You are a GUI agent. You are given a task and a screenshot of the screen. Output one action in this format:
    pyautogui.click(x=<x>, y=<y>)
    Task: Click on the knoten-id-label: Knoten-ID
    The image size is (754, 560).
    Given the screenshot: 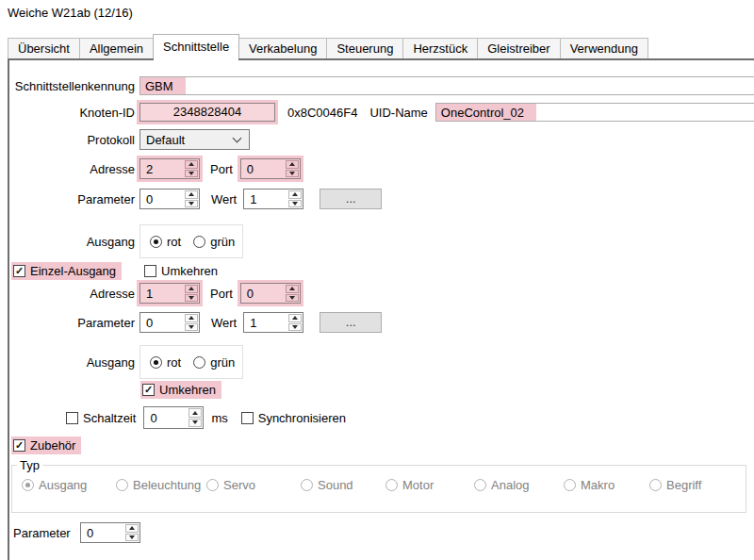 What is the action you would take?
    pyautogui.click(x=74, y=113)
    